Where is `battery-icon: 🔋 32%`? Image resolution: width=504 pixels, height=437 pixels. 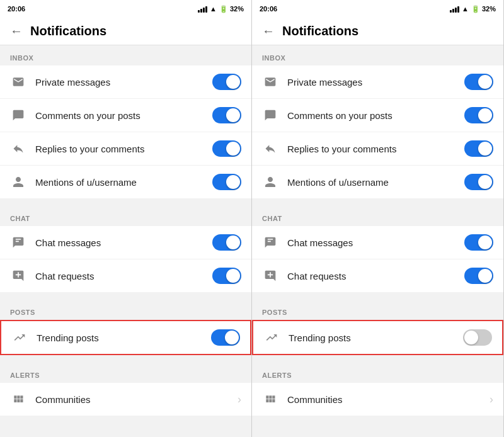 battery-icon: 🔋 32% is located at coordinates (232, 9).